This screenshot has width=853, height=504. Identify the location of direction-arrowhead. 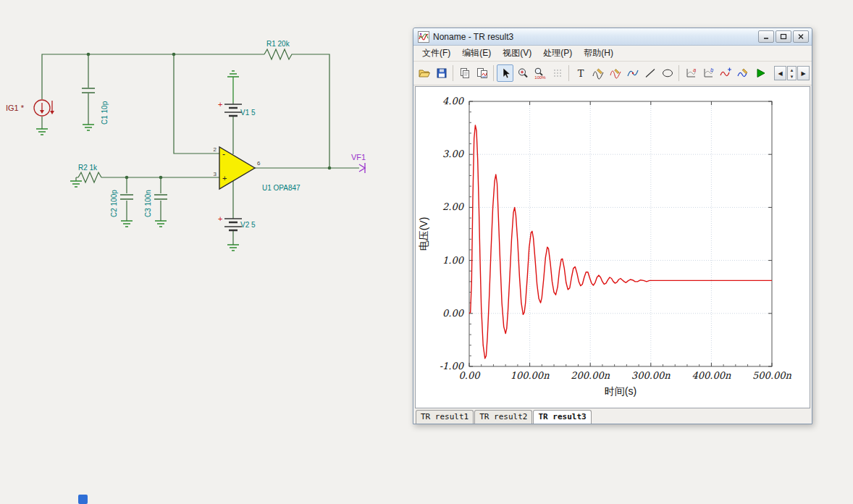
(52, 113).